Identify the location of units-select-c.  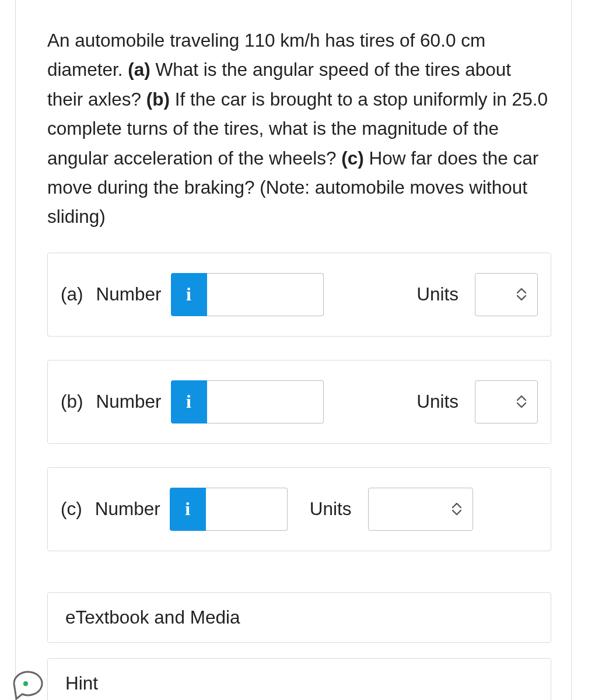
(421, 509).